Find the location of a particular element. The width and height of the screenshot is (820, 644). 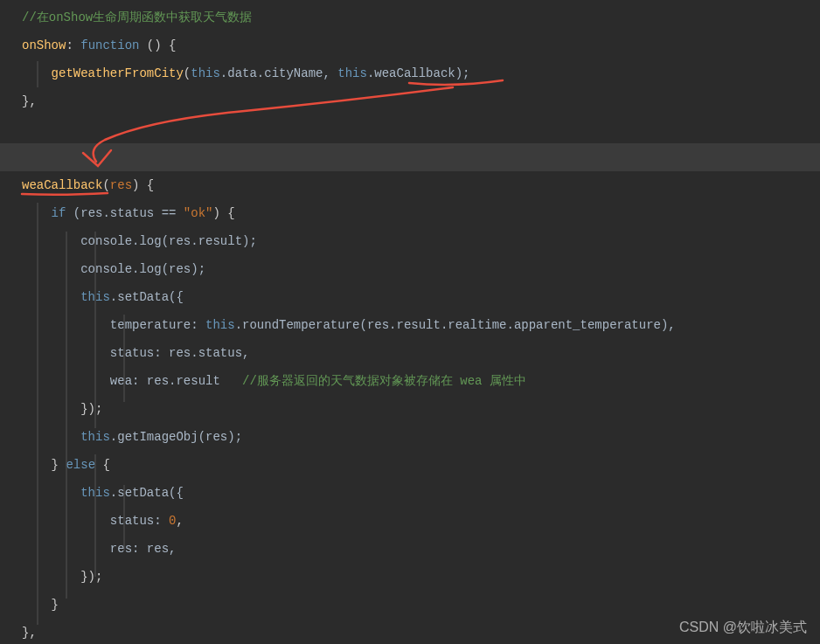

punct: : is located at coordinates (73, 45).